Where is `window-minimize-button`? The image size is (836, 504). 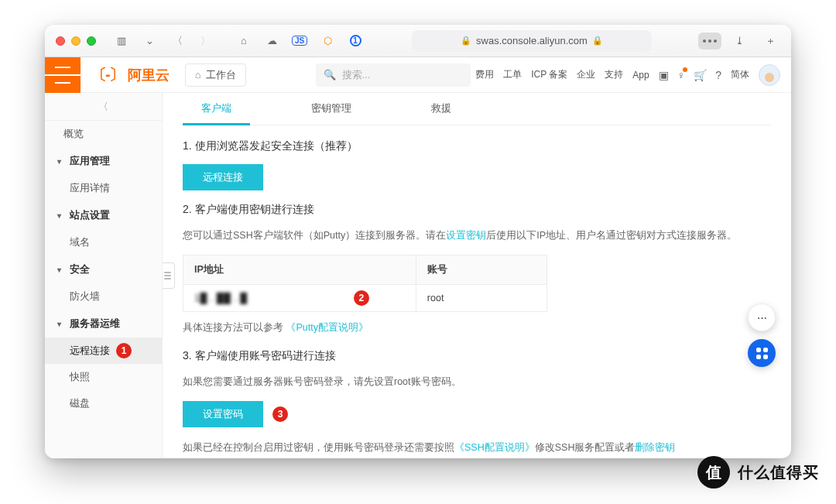
window-minimize-button is located at coordinates (76, 41).